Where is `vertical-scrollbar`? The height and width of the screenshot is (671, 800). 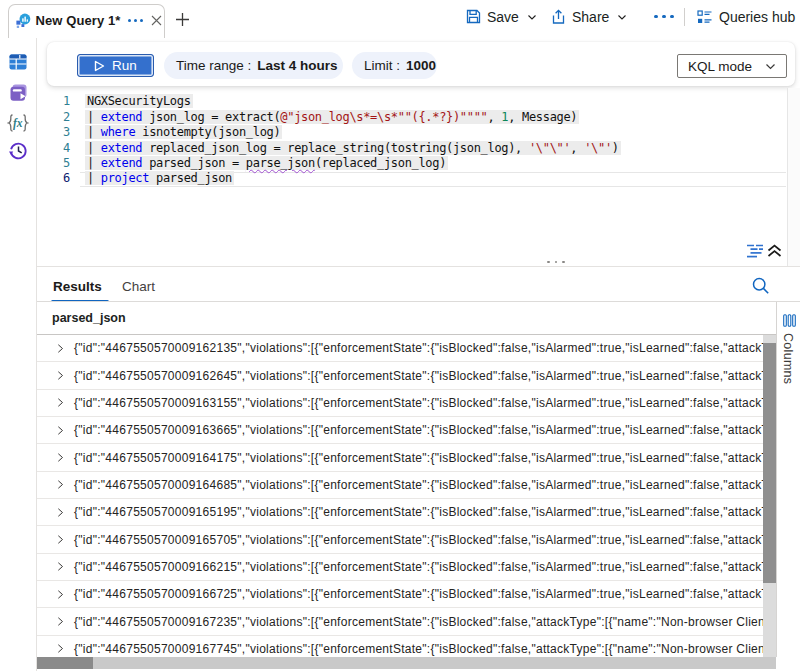 vertical-scrollbar is located at coordinates (770, 496).